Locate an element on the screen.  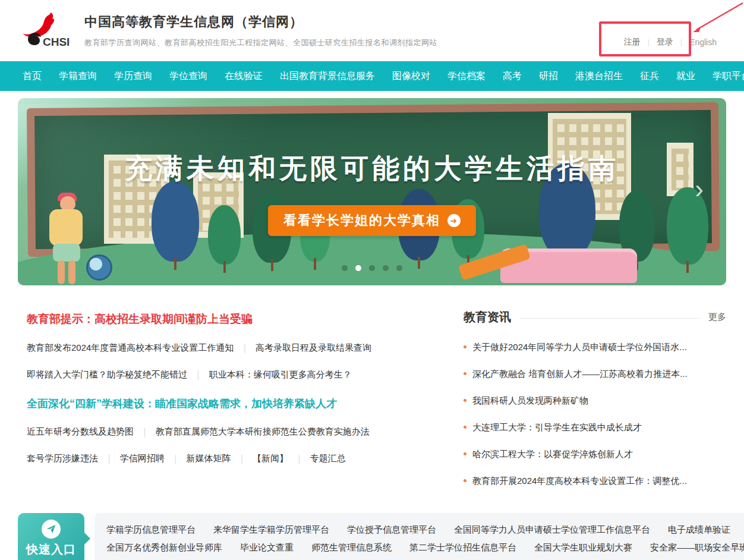
quick-link: 全国大学生职业规划大赛 is located at coordinates (584, 548).